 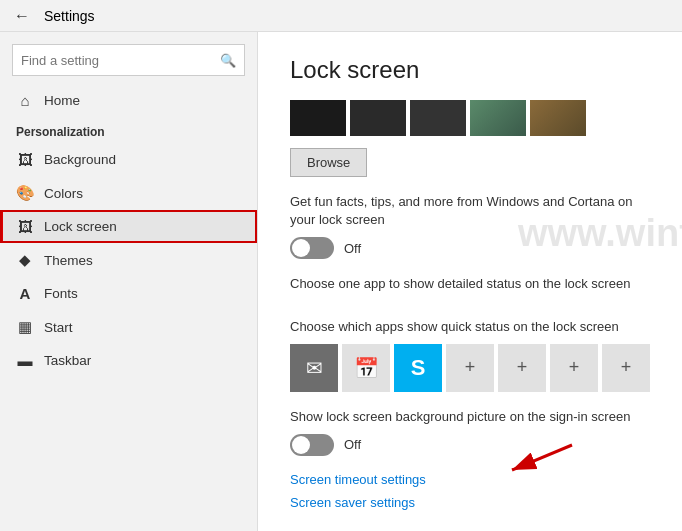 I want to click on title-bar-title: Settings, so click(x=70, y=16).